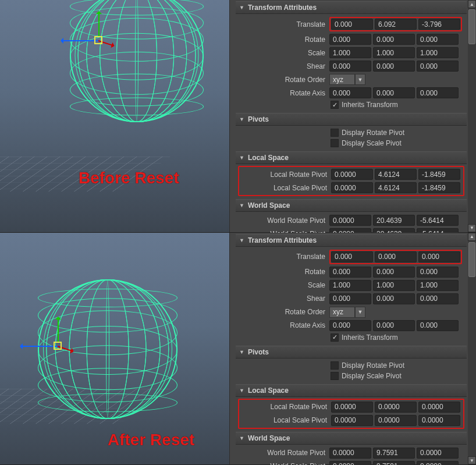 The width and height of the screenshot is (476, 465). What do you see at coordinates (129, 178) in the screenshot?
I see `annotation-before: Before Reset` at bounding box center [129, 178].